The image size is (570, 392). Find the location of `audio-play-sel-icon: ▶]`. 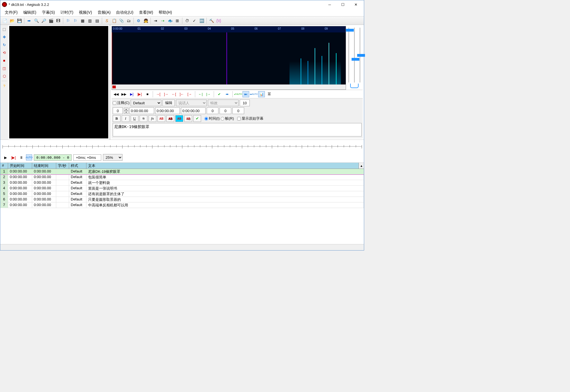

audio-play-sel-icon: ▶] is located at coordinates (132, 94).